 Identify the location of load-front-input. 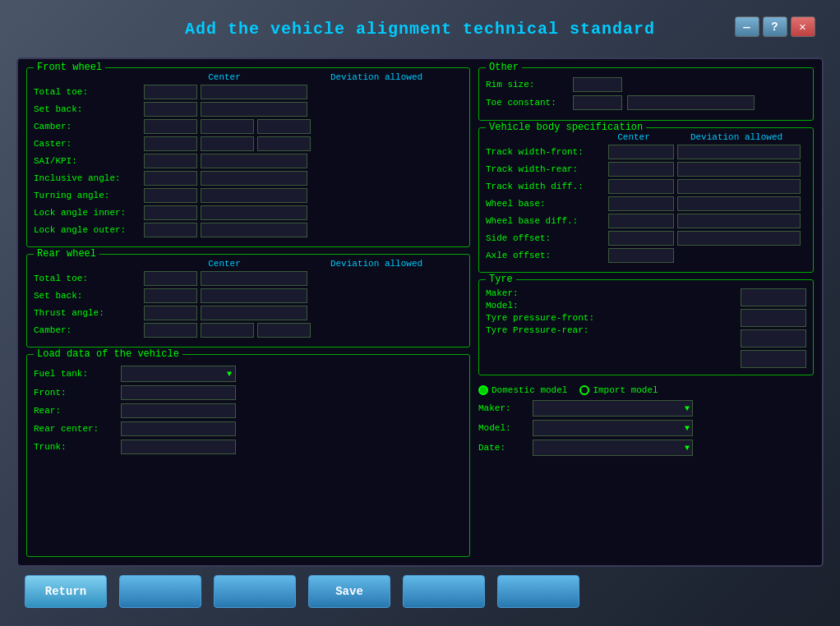
(178, 393).